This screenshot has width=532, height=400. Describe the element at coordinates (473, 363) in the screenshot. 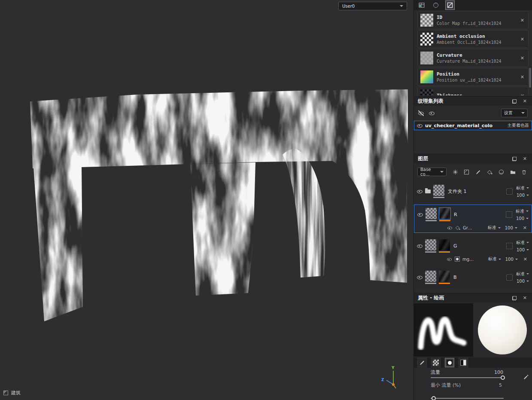

I see `brush-settings-tabs` at that location.